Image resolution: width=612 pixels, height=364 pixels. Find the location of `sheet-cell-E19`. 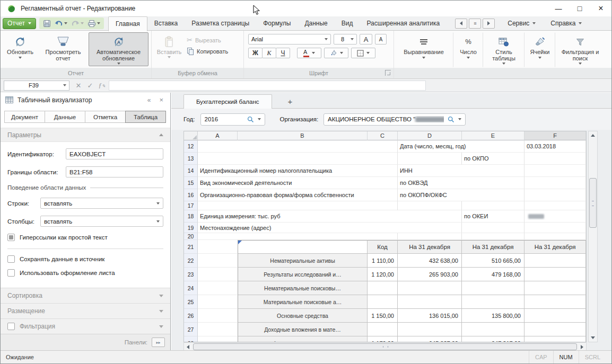

sheet-cell-E19 is located at coordinates (493, 228).